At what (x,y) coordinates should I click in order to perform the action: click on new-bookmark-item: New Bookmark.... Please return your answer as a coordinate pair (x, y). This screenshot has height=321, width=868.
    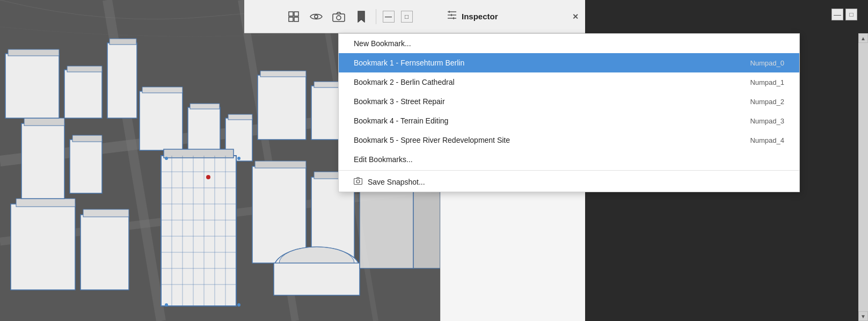
    Looking at the image, I should click on (569, 43).